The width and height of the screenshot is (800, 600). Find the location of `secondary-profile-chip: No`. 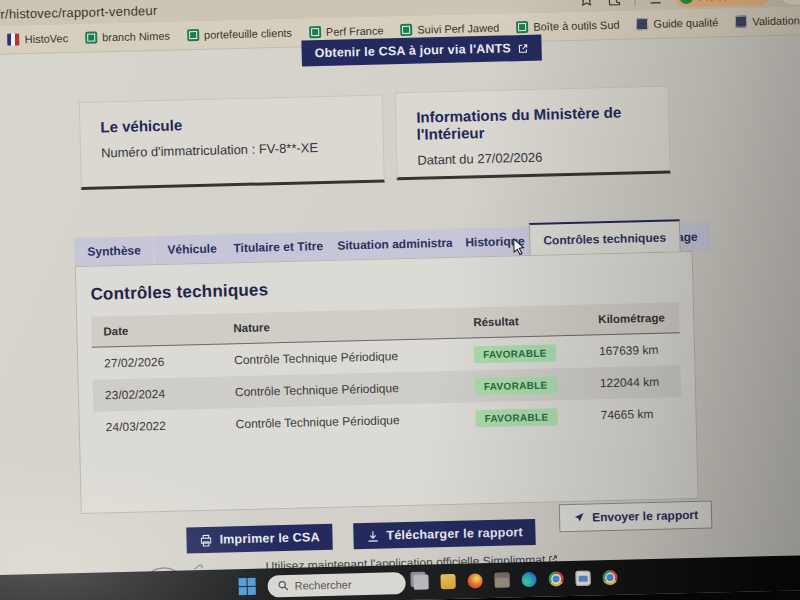

secondary-profile-chip: No is located at coordinates (790, 2).